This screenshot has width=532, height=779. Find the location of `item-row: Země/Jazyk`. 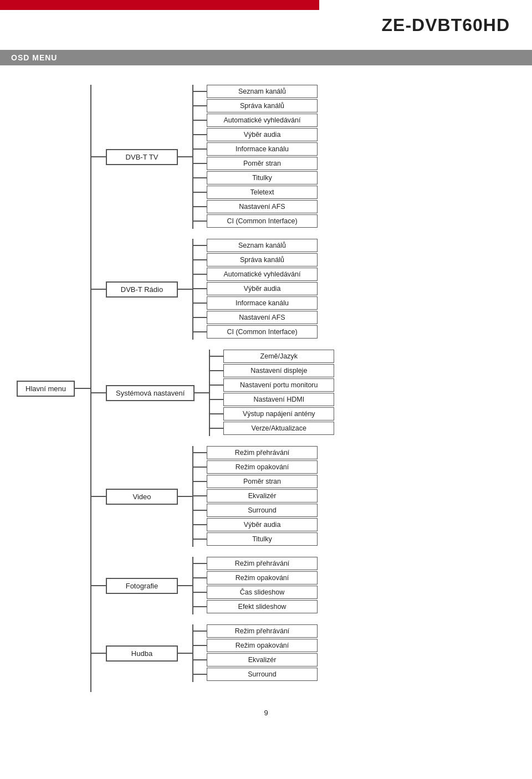

item-row: Země/Jazyk is located at coordinates (272, 356).